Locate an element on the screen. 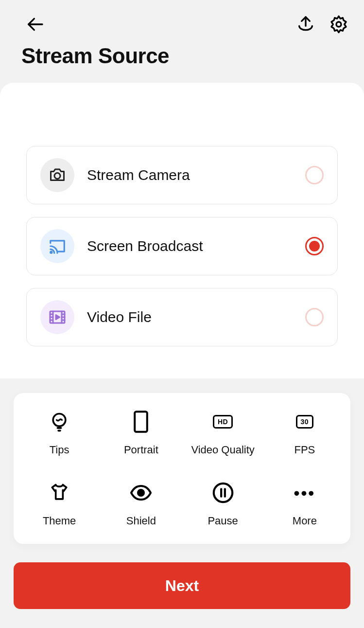 The image size is (364, 628). tool-shield: Shield is located at coordinates (141, 504).